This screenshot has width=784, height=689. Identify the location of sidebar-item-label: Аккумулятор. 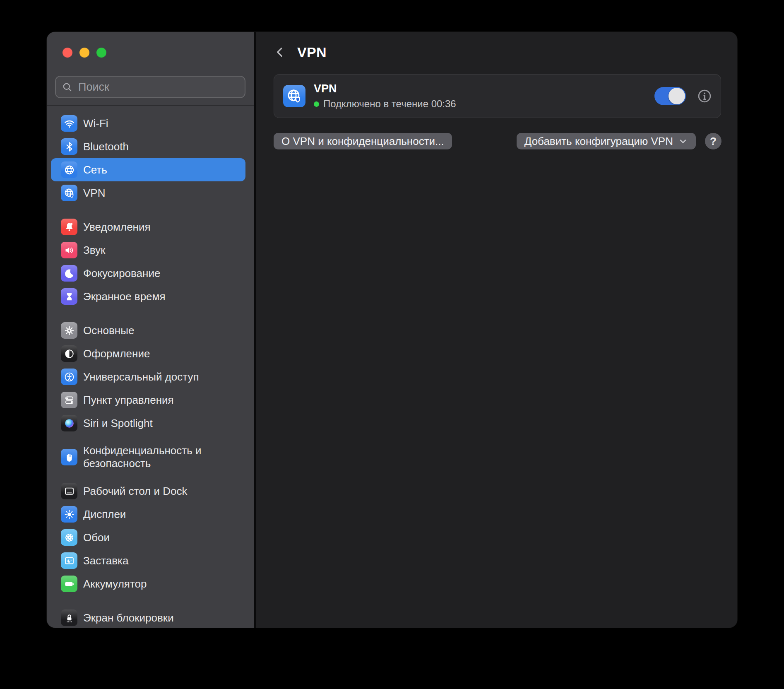
(115, 584).